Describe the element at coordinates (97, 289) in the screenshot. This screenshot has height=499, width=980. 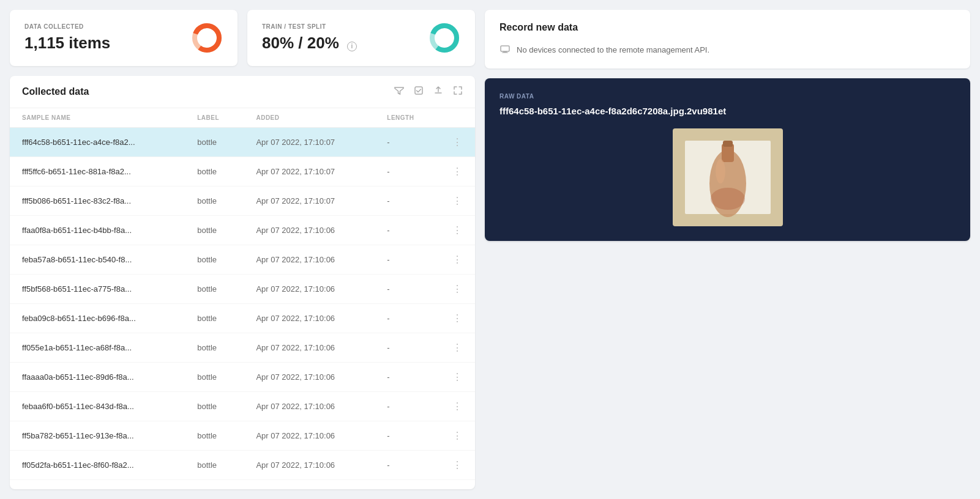
I see `cell-sample: ff5bf568-b651-11ec-a775-f8a...` at that location.